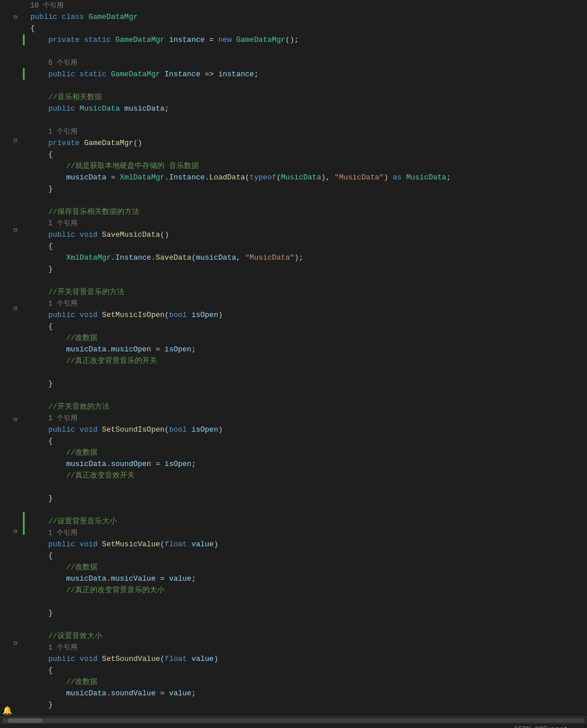 This screenshot has width=587, height=728. What do you see at coordinates (25, 721) in the screenshot?
I see `scrollbar-thumb` at bounding box center [25, 721].